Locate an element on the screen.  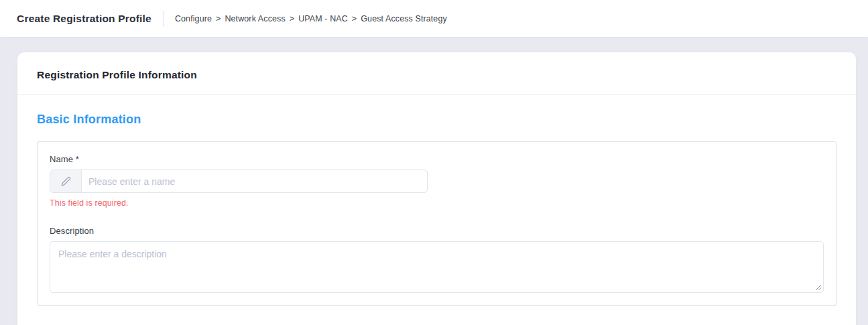
name-field-group: Name * This field is required. is located at coordinates (437, 181).